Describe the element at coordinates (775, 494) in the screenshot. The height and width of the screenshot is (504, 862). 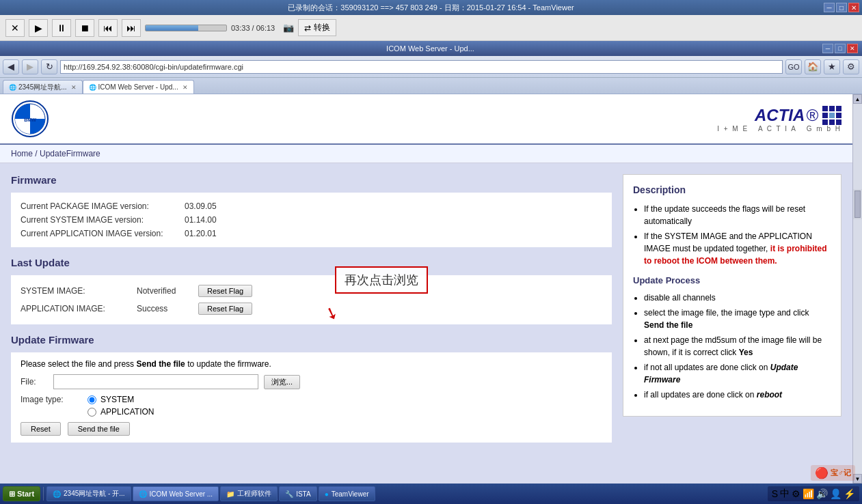
I see `tray-icon-s: S` at that location.